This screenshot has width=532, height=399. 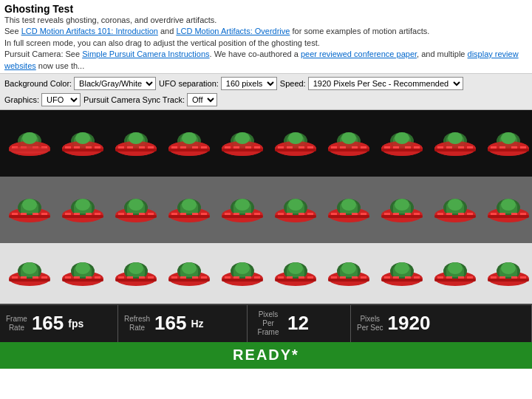 I want to click on frame-rate-unit: fps, so click(x=75, y=324).